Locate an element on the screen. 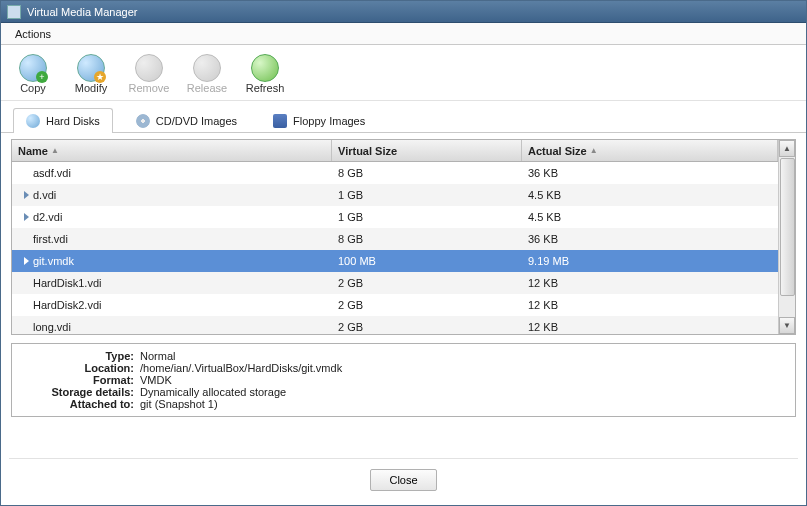 The height and width of the screenshot is (506, 807). titlebar: Virtual Media Manager is located at coordinates (404, 12).